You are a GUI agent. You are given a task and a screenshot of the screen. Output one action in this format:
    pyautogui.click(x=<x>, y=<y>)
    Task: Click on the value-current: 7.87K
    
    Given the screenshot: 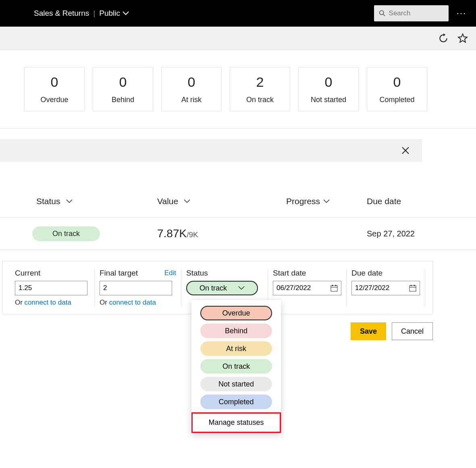 What is the action you would take?
    pyautogui.click(x=172, y=233)
    